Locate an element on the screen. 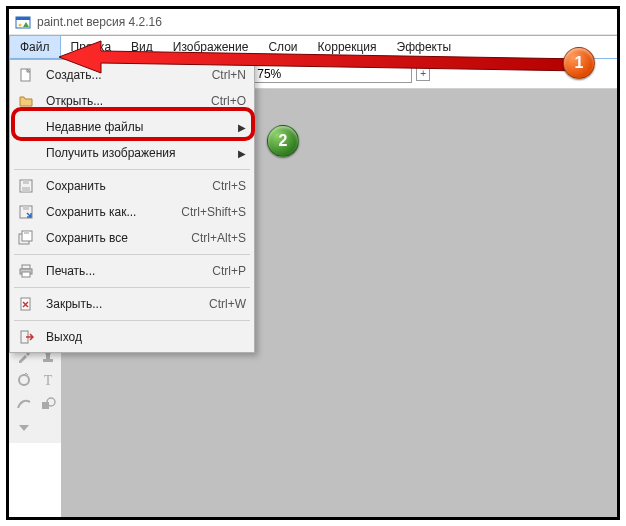 Image resolution: width=626 pixels, height=526 pixels. menu-item-open: Открыть... Ctrl+O is located at coordinates (132, 101).